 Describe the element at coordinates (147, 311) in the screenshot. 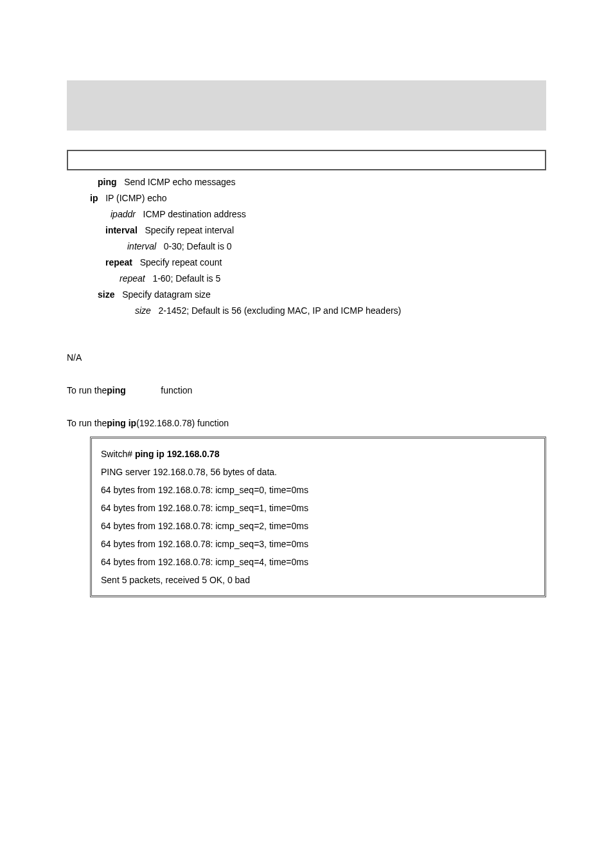

I see `label-sizeval: size` at that location.